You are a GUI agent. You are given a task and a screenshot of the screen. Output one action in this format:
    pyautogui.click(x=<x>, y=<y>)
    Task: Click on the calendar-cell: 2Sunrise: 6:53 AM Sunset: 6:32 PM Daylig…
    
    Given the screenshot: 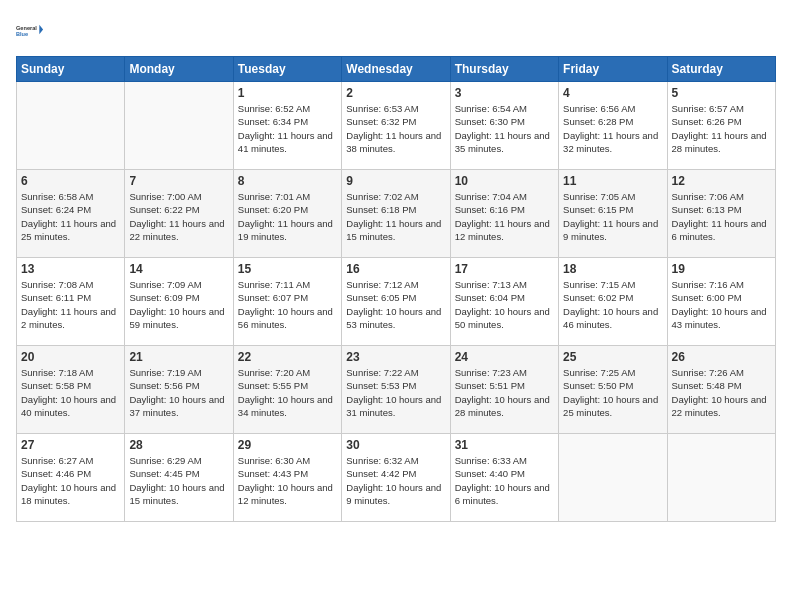 What is the action you would take?
    pyautogui.click(x=396, y=126)
    